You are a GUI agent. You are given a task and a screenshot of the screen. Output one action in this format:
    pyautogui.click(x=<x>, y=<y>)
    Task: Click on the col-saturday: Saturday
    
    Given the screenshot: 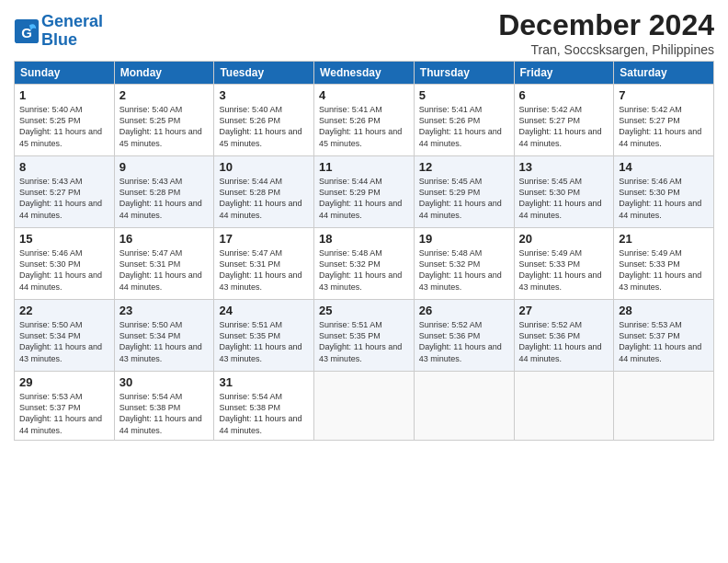 What is the action you would take?
    pyautogui.click(x=664, y=74)
    